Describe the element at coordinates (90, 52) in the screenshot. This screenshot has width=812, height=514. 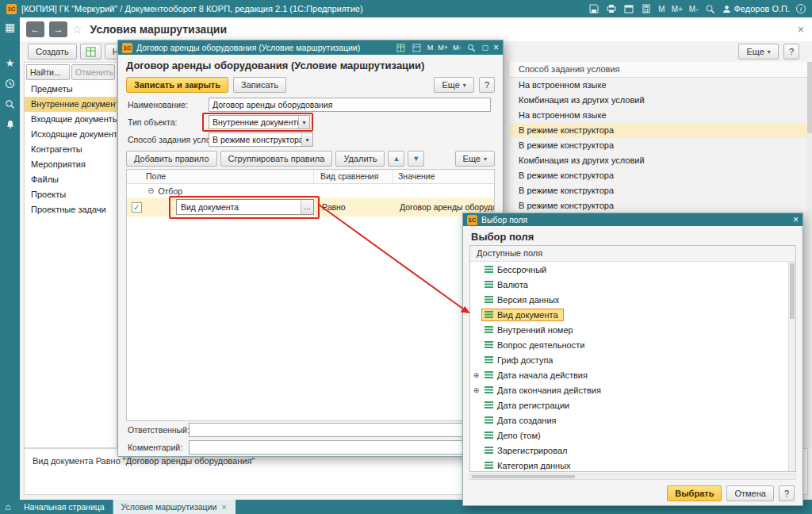
I see `create-group-button` at that location.